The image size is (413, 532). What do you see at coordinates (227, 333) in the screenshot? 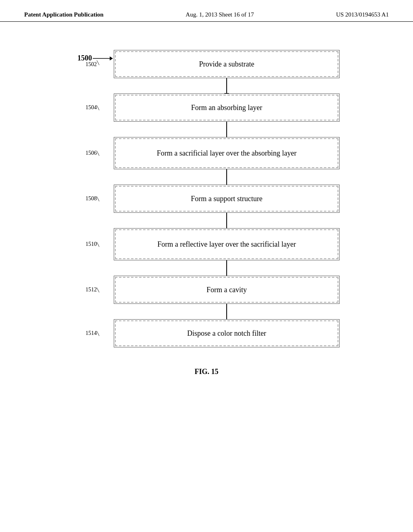
I see `step-box-1514: Dispose a color notch filter` at bounding box center [227, 333].